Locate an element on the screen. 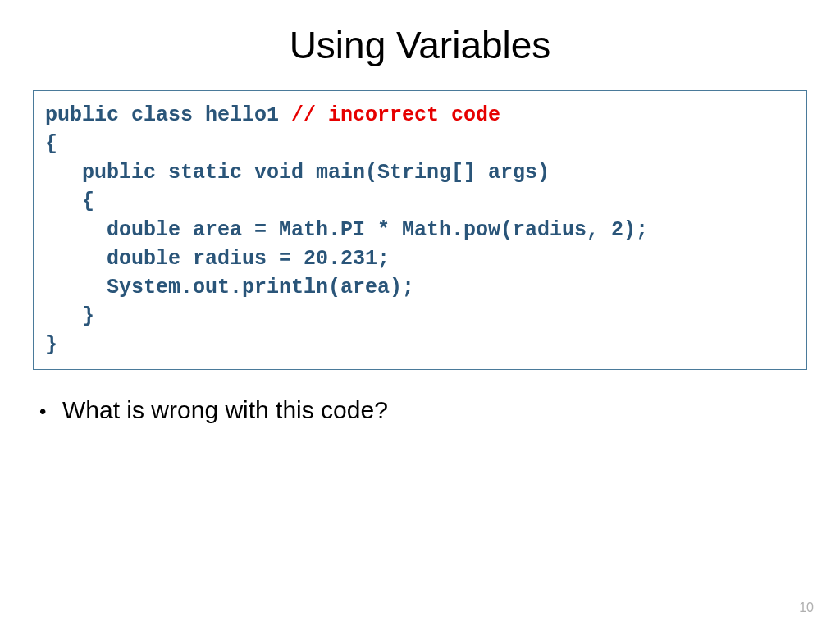 The image size is (840, 630). code-line-4: { is located at coordinates (70, 202).